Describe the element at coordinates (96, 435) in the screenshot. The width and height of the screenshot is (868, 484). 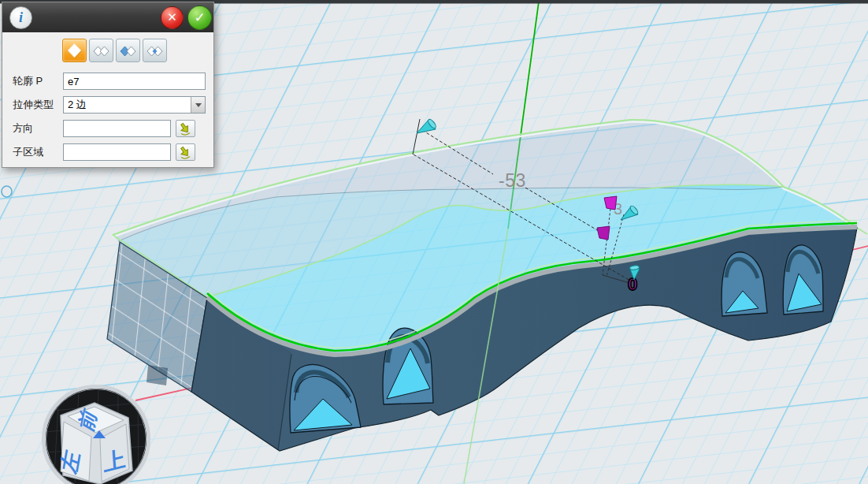
I see `view-cube: 前 左 上` at that location.